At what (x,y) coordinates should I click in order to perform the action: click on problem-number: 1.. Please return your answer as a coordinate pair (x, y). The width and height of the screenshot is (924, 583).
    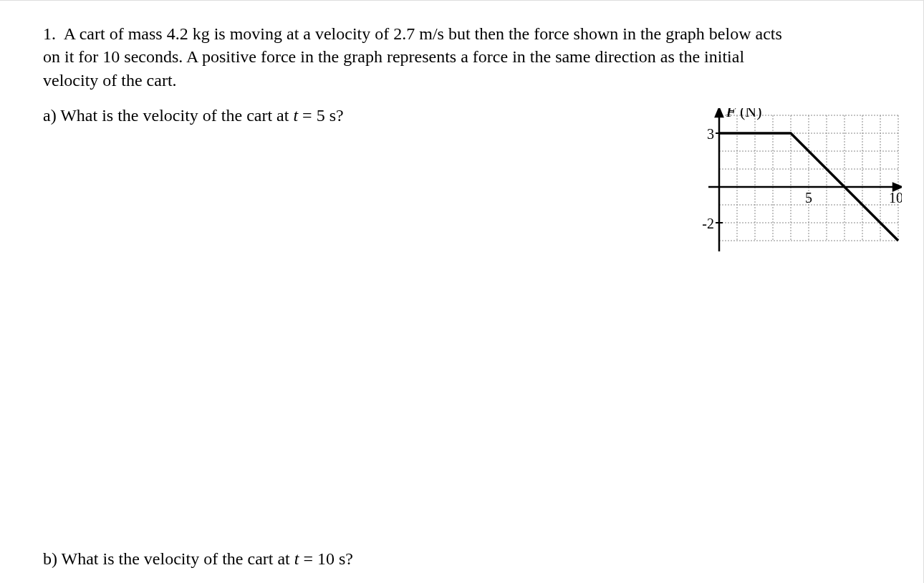
    Looking at the image, I should click on (49, 34).